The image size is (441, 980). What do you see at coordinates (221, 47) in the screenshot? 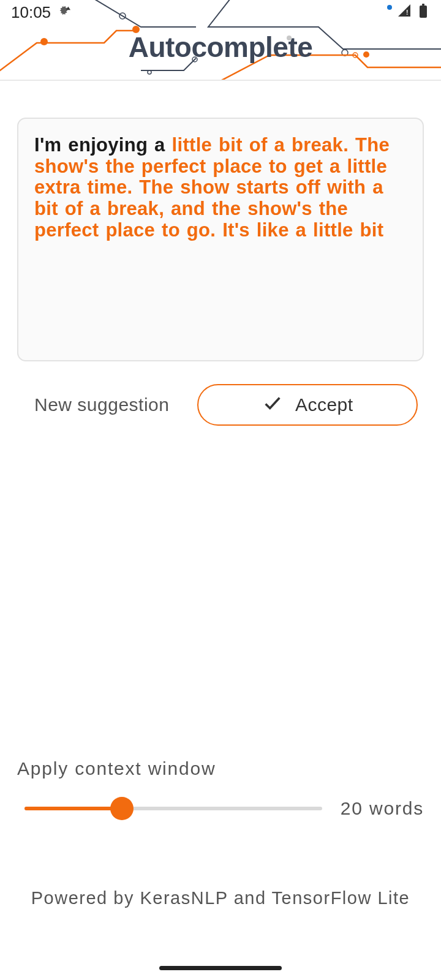
I see `page-title: Autocomplete` at bounding box center [221, 47].